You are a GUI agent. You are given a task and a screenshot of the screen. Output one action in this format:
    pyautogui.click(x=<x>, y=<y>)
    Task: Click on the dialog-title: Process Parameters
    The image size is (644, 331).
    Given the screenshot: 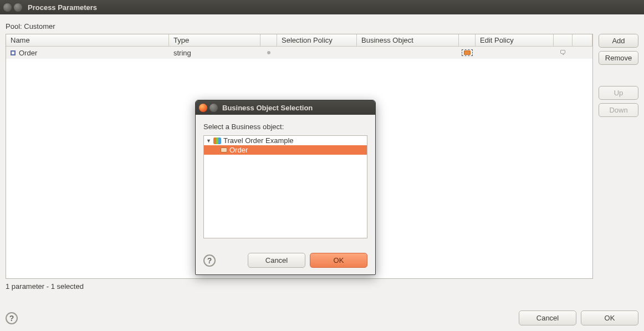 What is the action you would take?
    pyautogui.click(x=62, y=8)
    